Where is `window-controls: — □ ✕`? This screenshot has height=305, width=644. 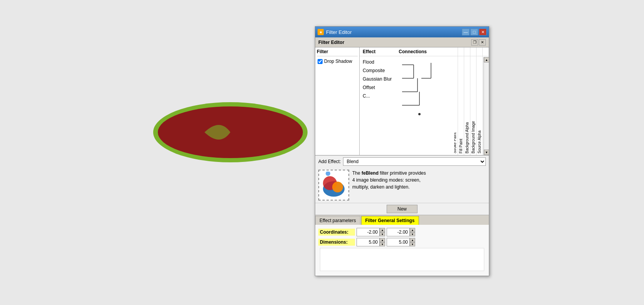 window-controls: — □ ✕ is located at coordinates (474, 32).